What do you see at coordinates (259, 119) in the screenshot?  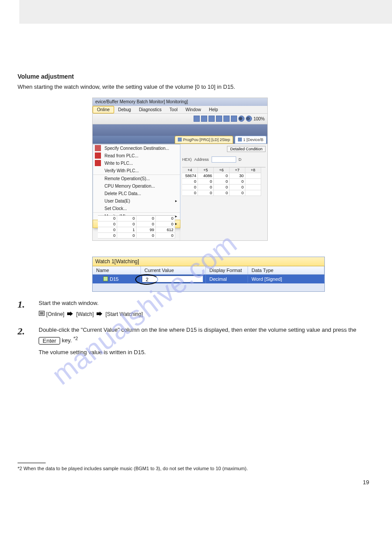 I see `zoom-value: 100%` at bounding box center [259, 119].